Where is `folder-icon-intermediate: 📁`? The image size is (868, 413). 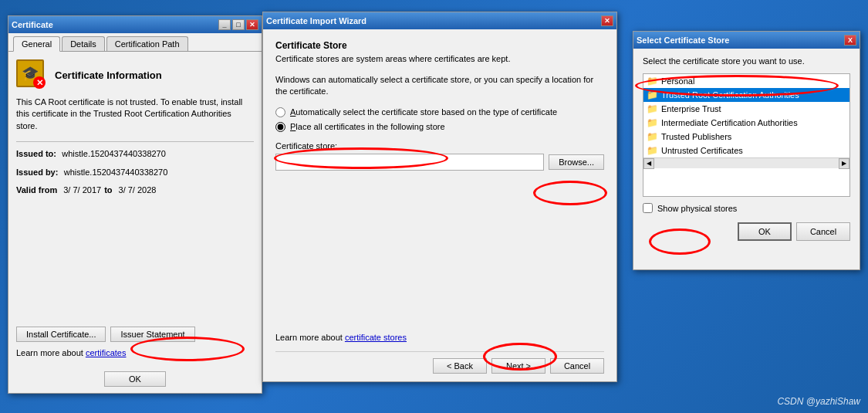
folder-icon-intermediate: 📁 is located at coordinates (653, 123).